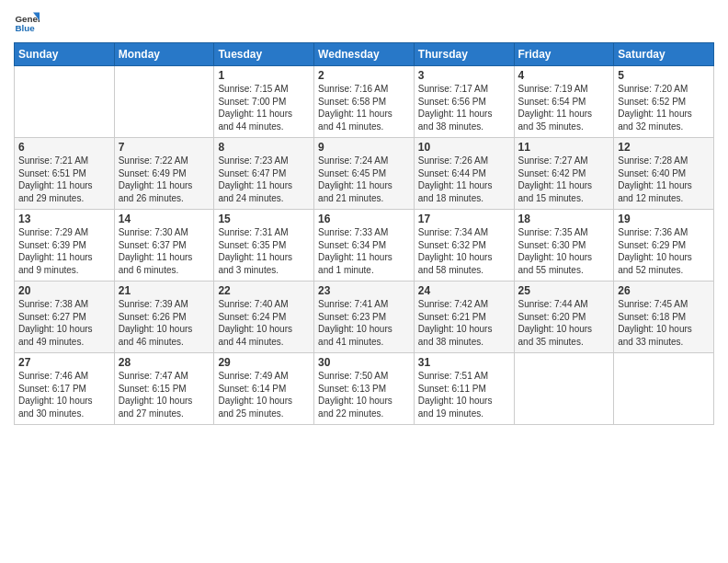  What do you see at coordinates (364, 246) in the screenshot?
I see `calendar-cell: 16Sunrise: 7:33 AM Sunset: 6:34 PM Dayli…` at bounding box center [364, 246].